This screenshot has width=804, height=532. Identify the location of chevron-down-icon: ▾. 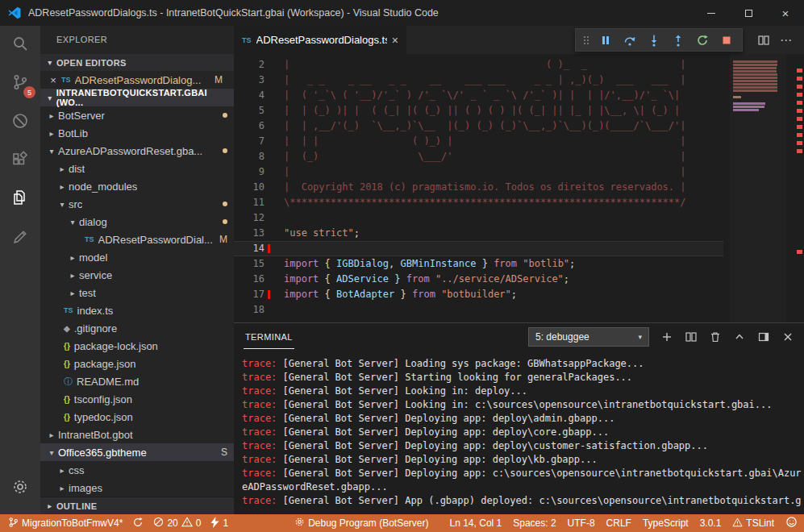
(50, 98).